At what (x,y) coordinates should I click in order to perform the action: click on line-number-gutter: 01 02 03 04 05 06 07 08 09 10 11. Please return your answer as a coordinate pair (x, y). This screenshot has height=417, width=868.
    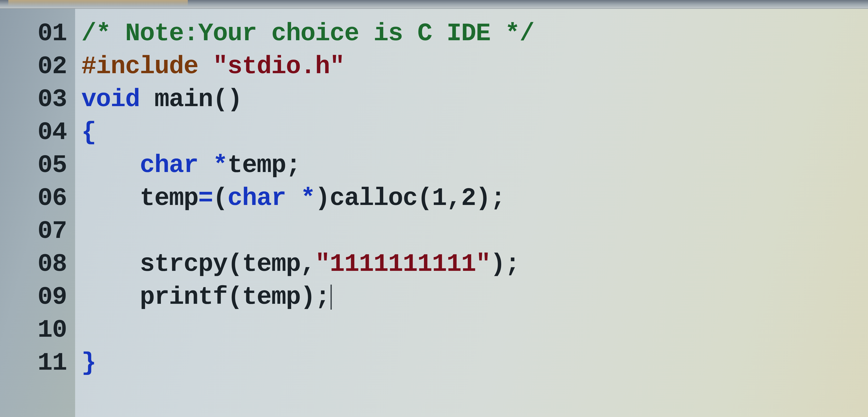
    Looking at the image, I should click on (38, 213).